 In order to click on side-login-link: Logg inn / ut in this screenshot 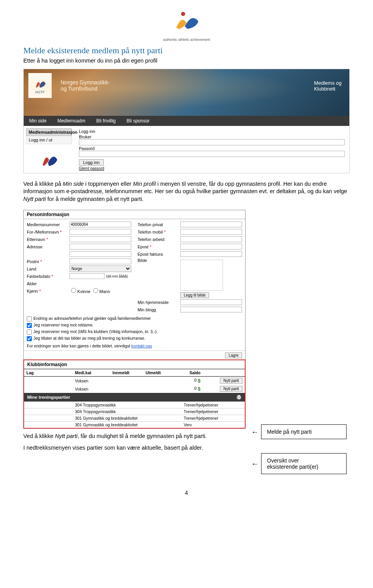, I will do `click(49, 140)`.